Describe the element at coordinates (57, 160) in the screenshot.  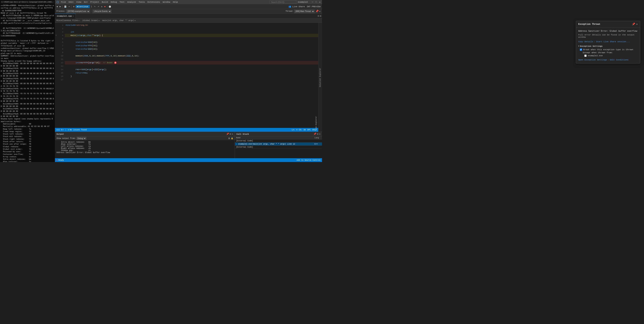
I see `status-error-icon: ■` at that location.